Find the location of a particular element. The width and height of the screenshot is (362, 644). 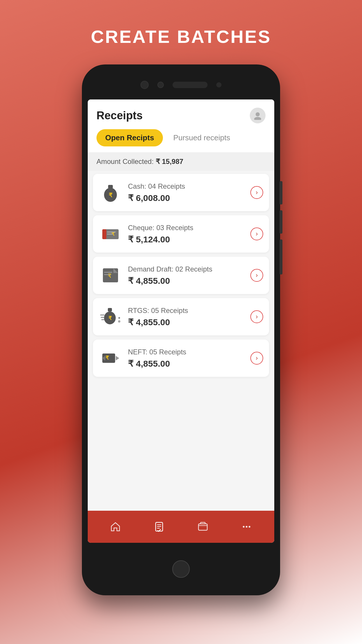

demand-draft-icon: ₹ is located at coordinates (110, 275).